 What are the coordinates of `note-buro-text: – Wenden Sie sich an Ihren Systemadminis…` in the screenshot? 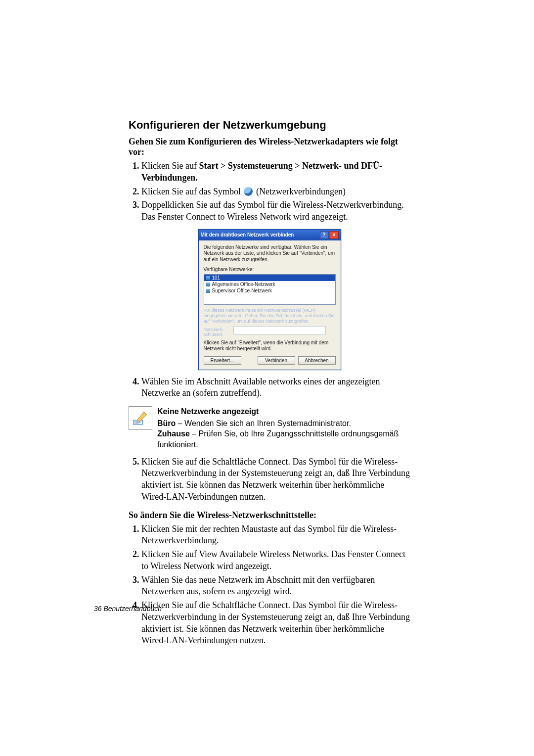 It's located at (263, 424).